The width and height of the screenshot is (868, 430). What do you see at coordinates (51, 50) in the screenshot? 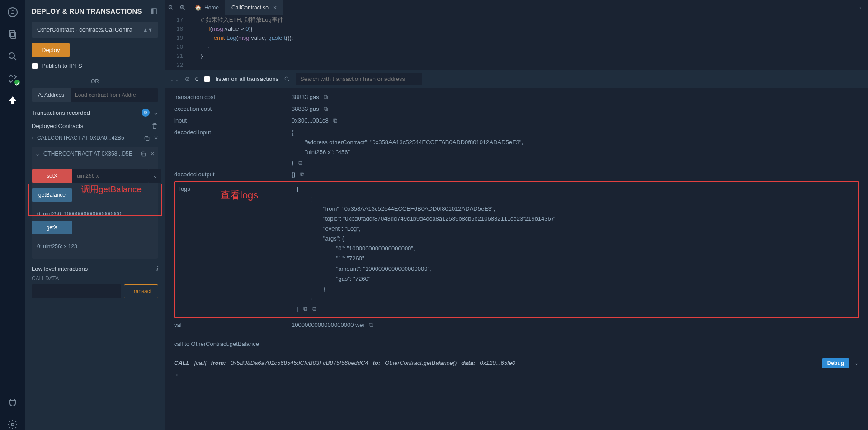
I see `deploy-button: Deploy` at bounding box center [51, 50].